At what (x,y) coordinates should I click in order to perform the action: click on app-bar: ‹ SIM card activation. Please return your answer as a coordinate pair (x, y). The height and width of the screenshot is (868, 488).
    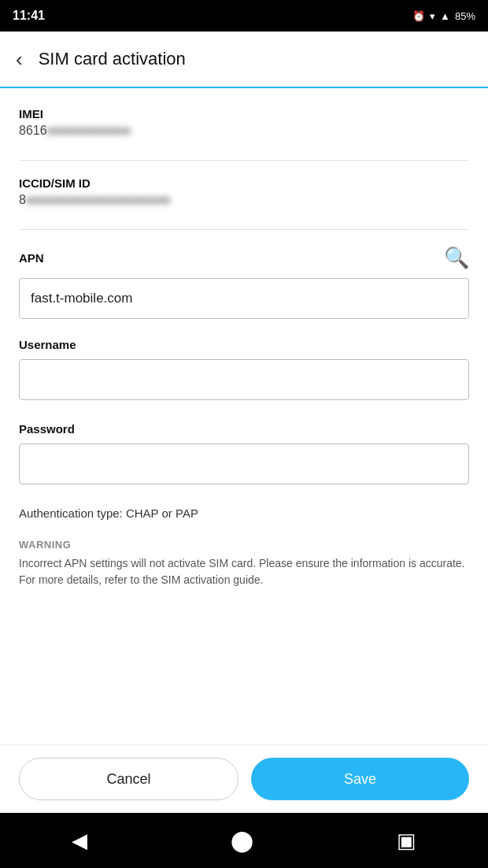
    Looking at the image, I should click on (244, 60).